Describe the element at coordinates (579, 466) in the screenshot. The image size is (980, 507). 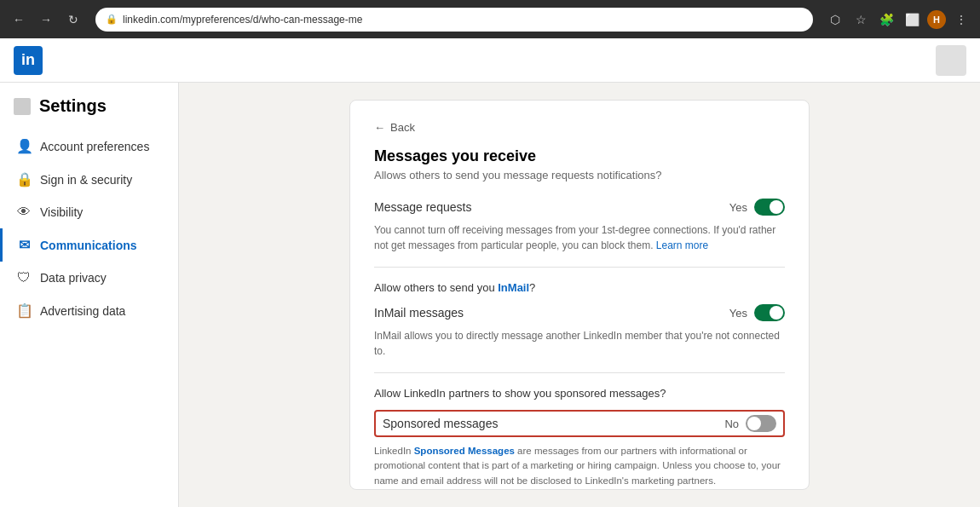
I see `sponsored-note: LinkedIn Sponsored Messages are messages…` at that location.